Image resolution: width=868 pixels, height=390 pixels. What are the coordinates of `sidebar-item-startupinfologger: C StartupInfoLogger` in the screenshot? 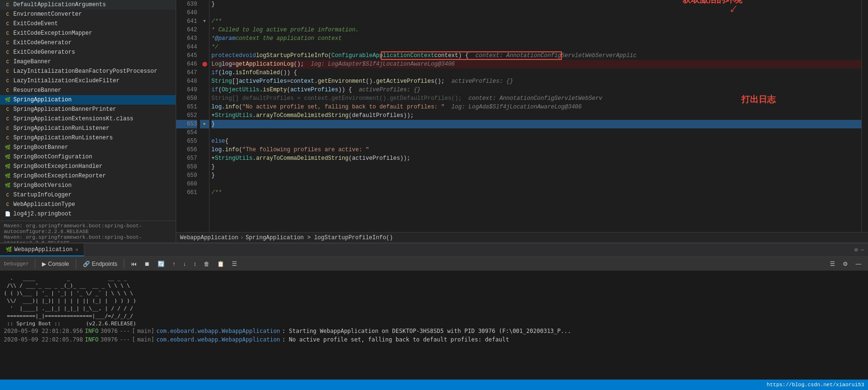 It's located at (88, 195).